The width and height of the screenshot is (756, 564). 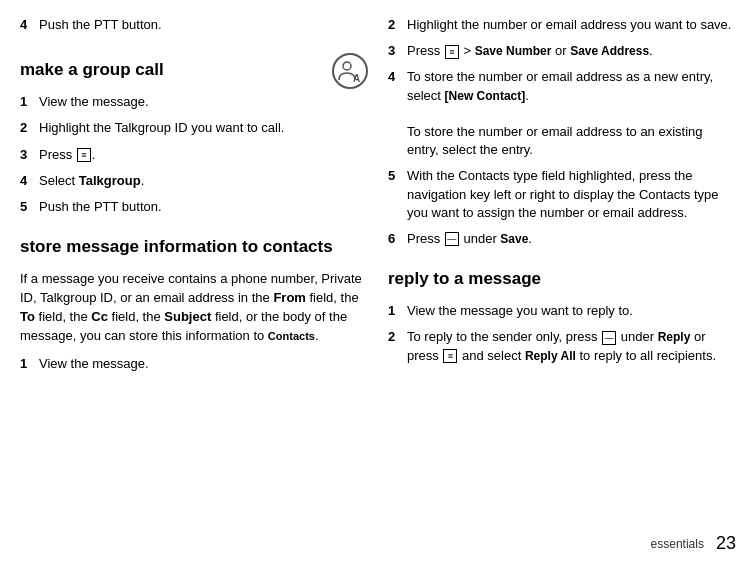 What do you see at coordinates (194, 308) in the screenshot?
I see `section2-para: If a message you receive contains a phon…` at bounding box center [194, 308].